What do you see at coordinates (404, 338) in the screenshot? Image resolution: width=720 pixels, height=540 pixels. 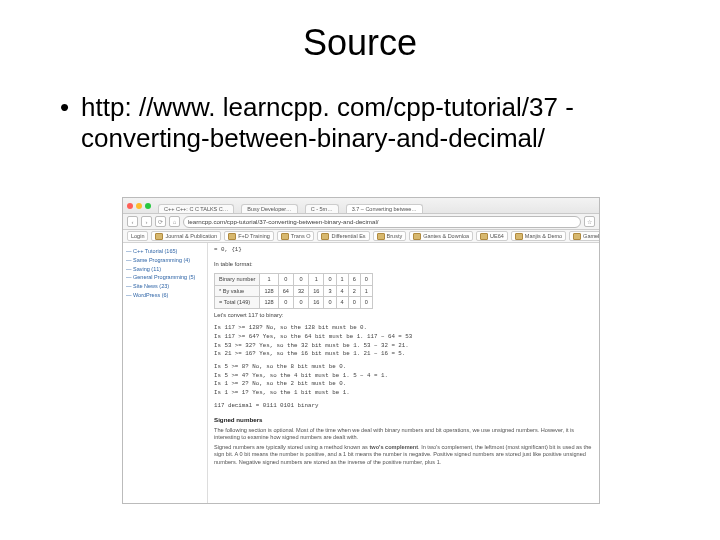 I see `step-line: Is 117 >= 64? Yes, so the 64 bit must be…` at bounding box center [404, 338].